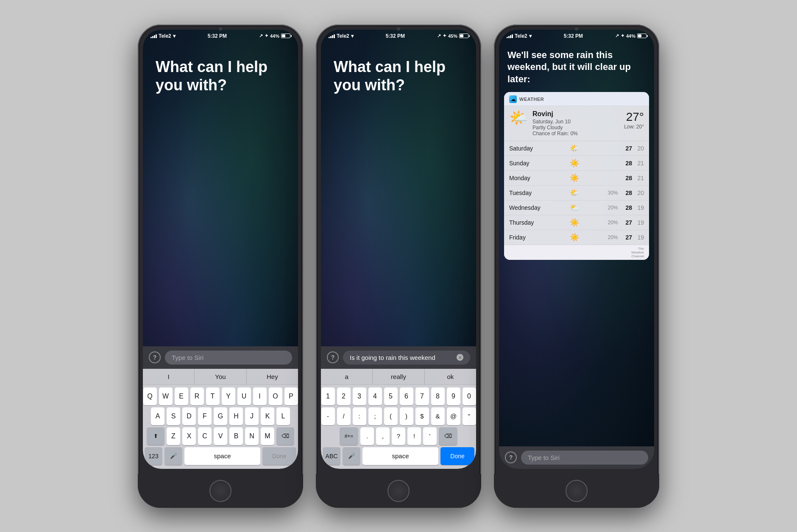 The height and width of the screenshot is (532, 797). I want to click on forecast-day-3: Tuesday, so click(526, 193).